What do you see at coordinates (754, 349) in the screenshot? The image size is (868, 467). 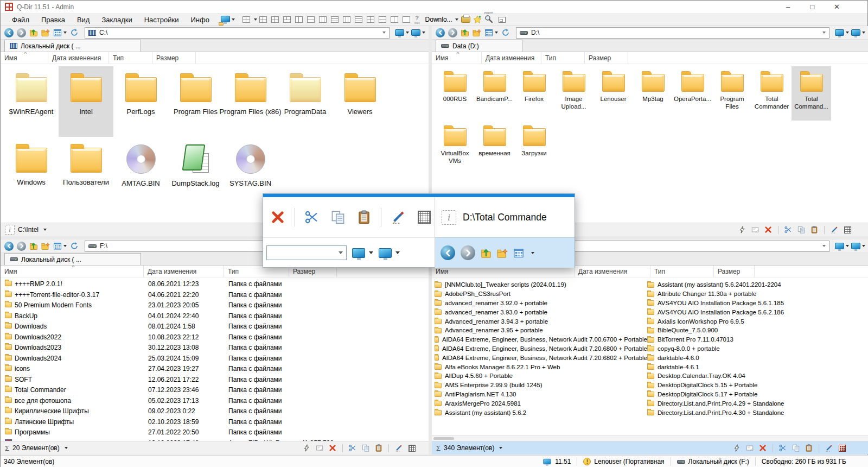 I see `file-item: copyq-8.0.0 + portable` at bounding box center [754, 349].